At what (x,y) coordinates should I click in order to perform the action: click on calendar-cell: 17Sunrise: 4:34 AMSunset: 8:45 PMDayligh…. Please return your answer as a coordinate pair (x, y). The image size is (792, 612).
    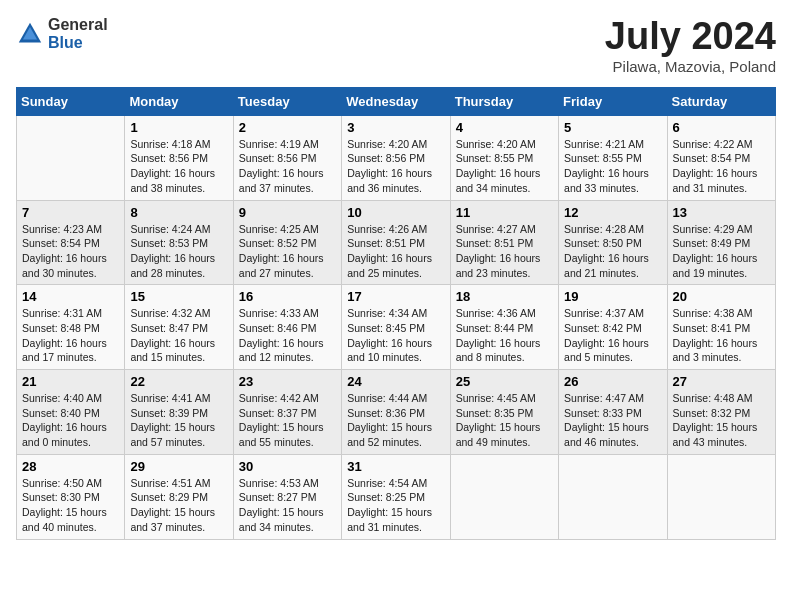
    Looking at the image, I should click on (396, 328).